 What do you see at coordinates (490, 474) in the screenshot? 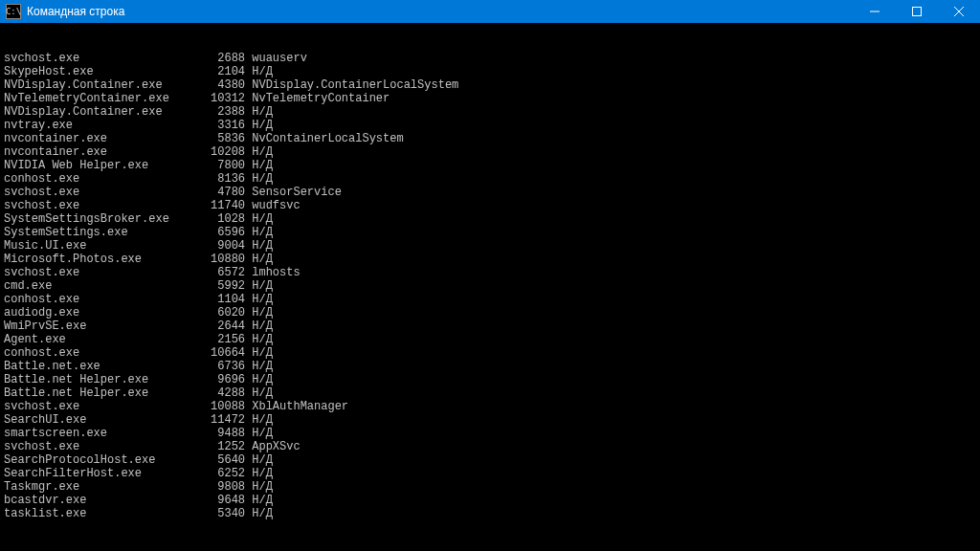
I see `process-row: SearchFilterHost.exe 6252 Н/Д` at bounding box center [490, 474].